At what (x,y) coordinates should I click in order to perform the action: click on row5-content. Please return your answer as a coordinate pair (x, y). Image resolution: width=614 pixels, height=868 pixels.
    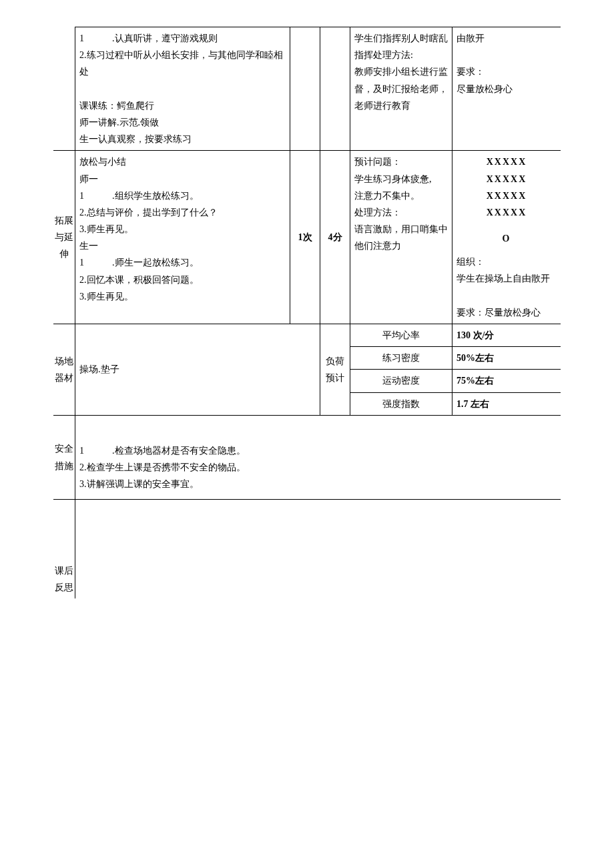
    Looking at the image, I should click on (318, 550).